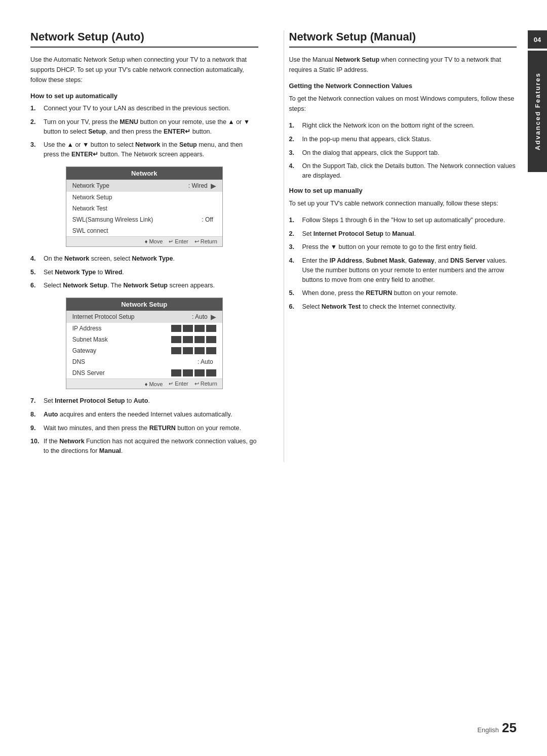 Image resolution: width=547 pixels, height=756 pixels. What do you see at coordinates (131, 186) in the screenshot?
I see `network-label: Network Type` at bounding box center [131, 186].